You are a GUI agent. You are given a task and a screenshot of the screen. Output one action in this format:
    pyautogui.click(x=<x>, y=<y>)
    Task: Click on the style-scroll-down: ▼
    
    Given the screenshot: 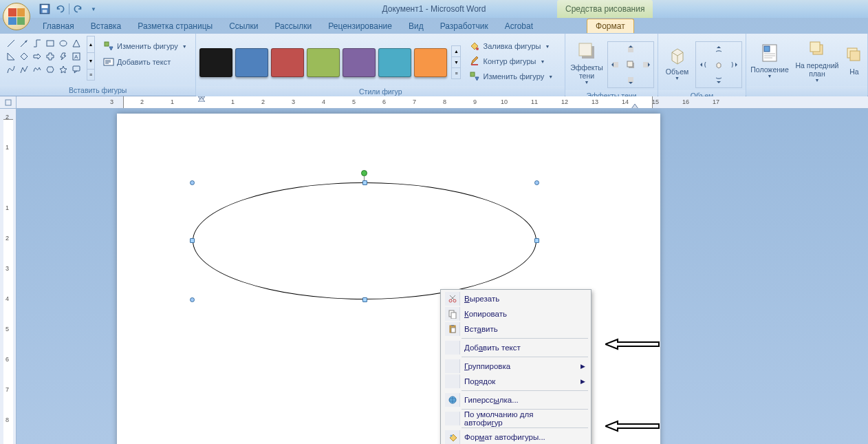 What is the action you would take?
    pyautogui.click(x=456, y=63)
    